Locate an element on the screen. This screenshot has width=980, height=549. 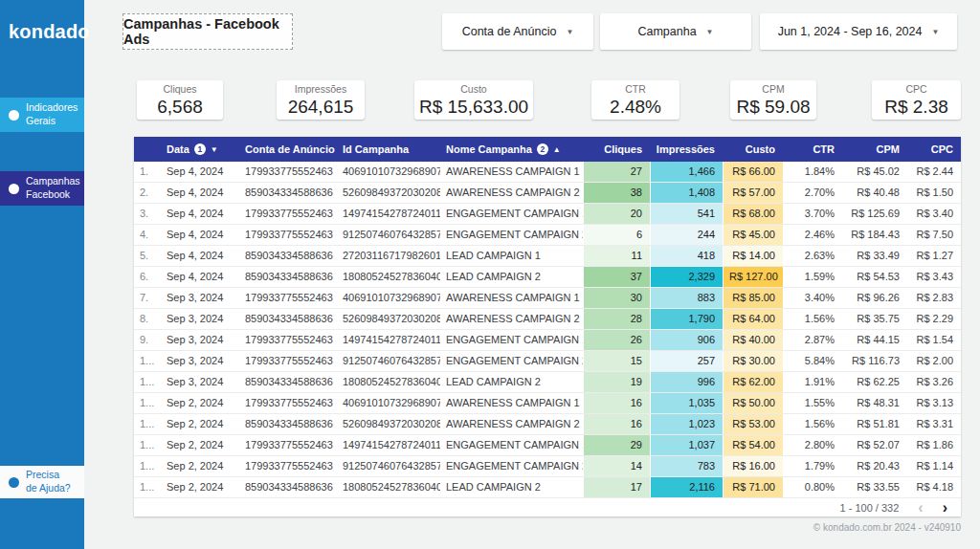
cell-cost: R$ 64.00 is located at coordinates (752, 319).